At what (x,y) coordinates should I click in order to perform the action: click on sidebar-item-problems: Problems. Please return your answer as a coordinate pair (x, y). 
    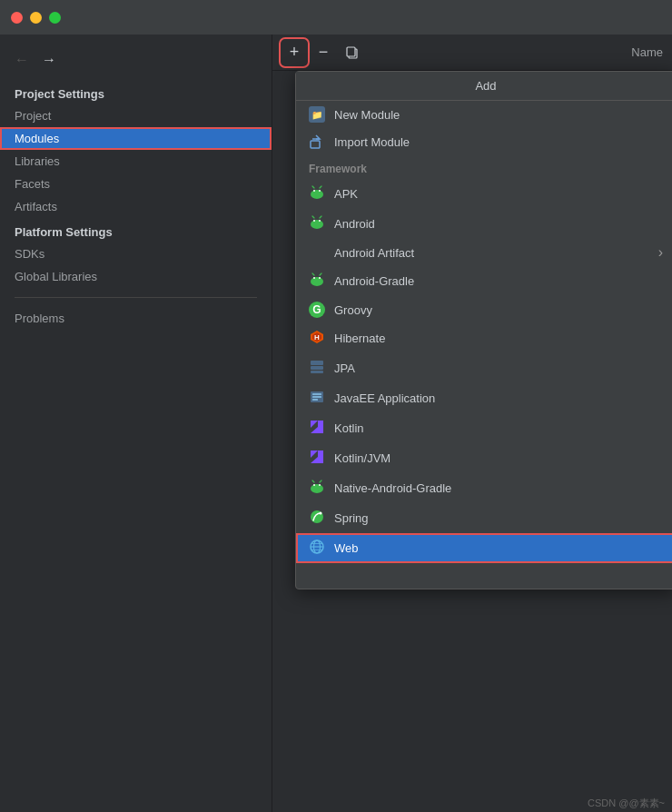
    Looking at the image, I should click on (136, 318).